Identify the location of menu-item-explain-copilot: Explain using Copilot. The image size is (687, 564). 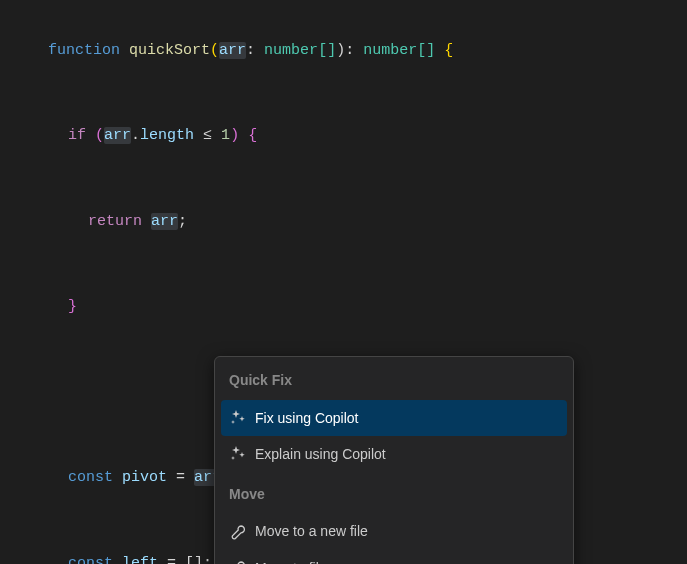
(394, 454).